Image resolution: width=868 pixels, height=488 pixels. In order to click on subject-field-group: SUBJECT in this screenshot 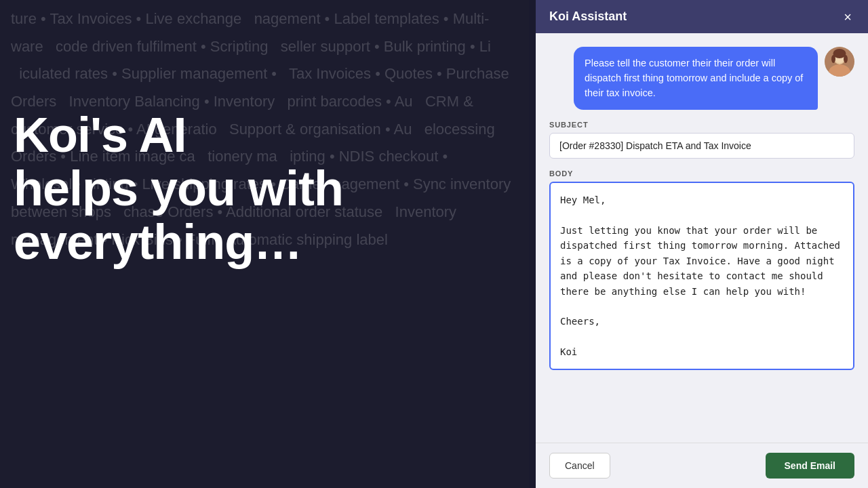, I will do `click(702, 140)`.